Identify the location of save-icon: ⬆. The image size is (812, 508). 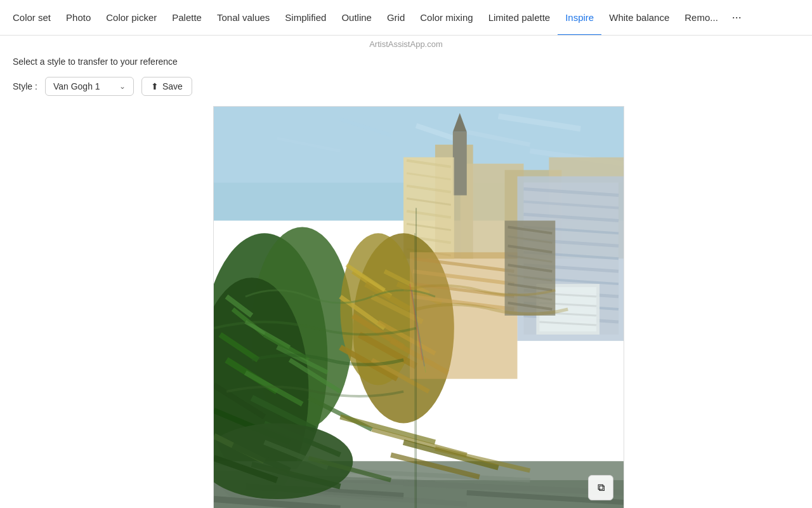
(155, 86).